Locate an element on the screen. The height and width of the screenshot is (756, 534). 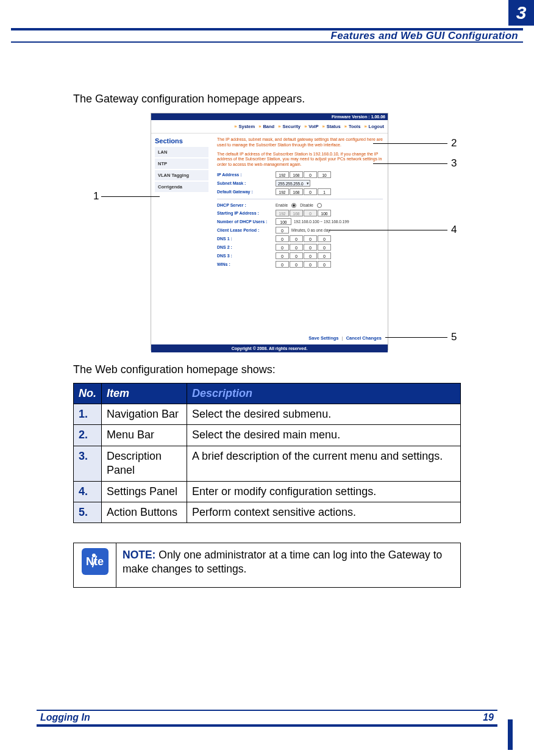
sidebar-item-ntp: NTP is located at coordinates (182, 163).